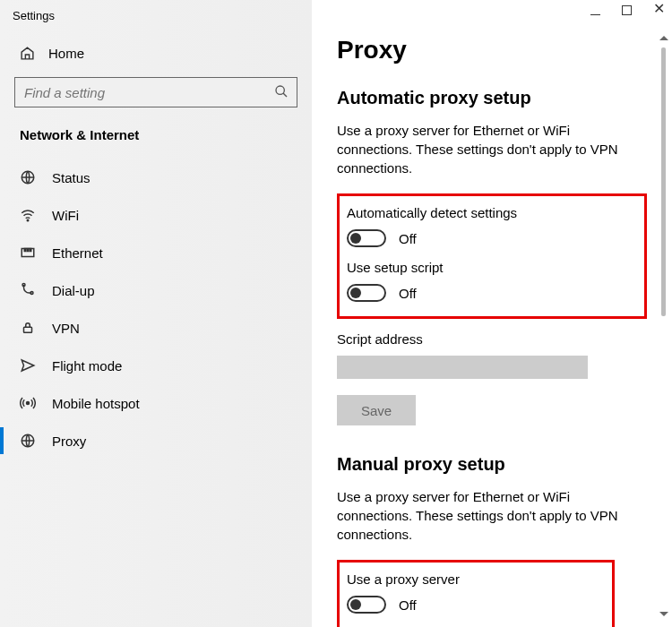 This screenshot has height=627, width=672. What do you see at coordinates (96, 403) in the screenshot?
I see `nav-label: Mobile hotspot` at bounding box center [96, 403].